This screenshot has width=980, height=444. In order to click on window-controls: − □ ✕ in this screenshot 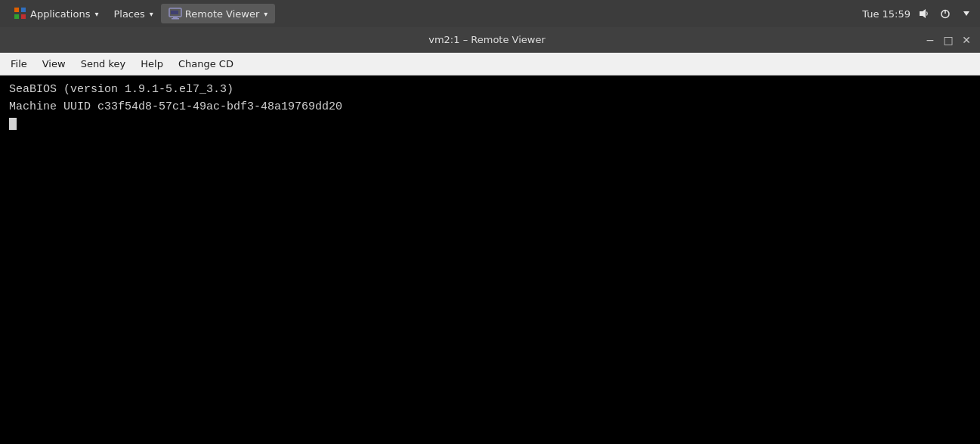, I will do `click(948, 40)`.